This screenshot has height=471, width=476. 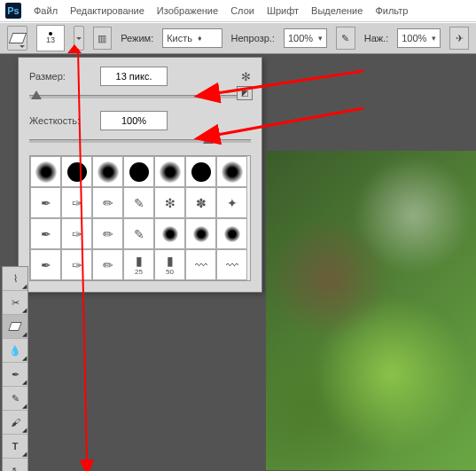 What do you see at coordinates (134, 76) in the screenshot?
I see `size-input` at bounding box center [134, 76].